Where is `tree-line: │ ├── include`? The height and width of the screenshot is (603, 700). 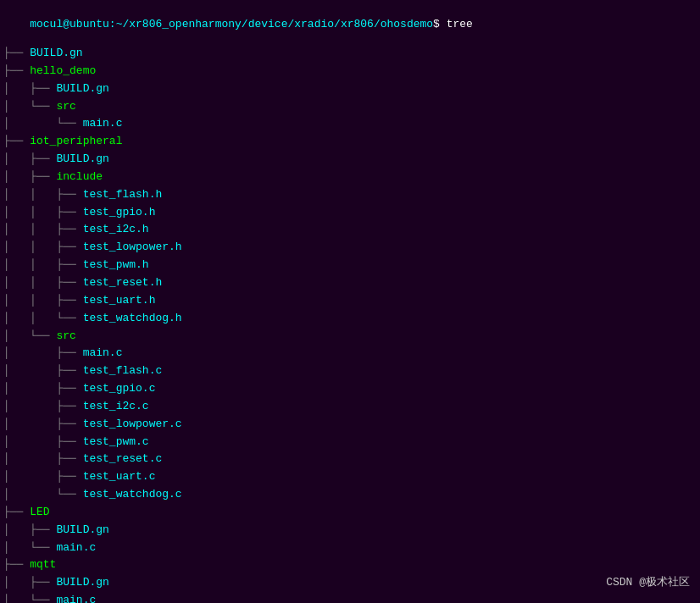
tree-line: │ ├── include is located at coordinates (350, 178).